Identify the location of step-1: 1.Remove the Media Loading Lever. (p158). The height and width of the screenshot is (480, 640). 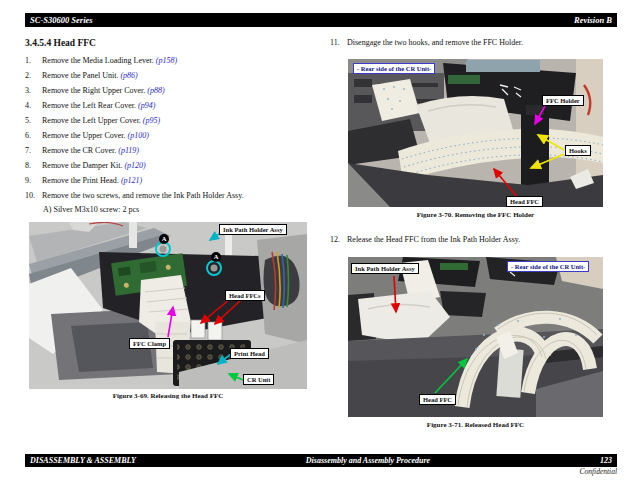
(175, 60).